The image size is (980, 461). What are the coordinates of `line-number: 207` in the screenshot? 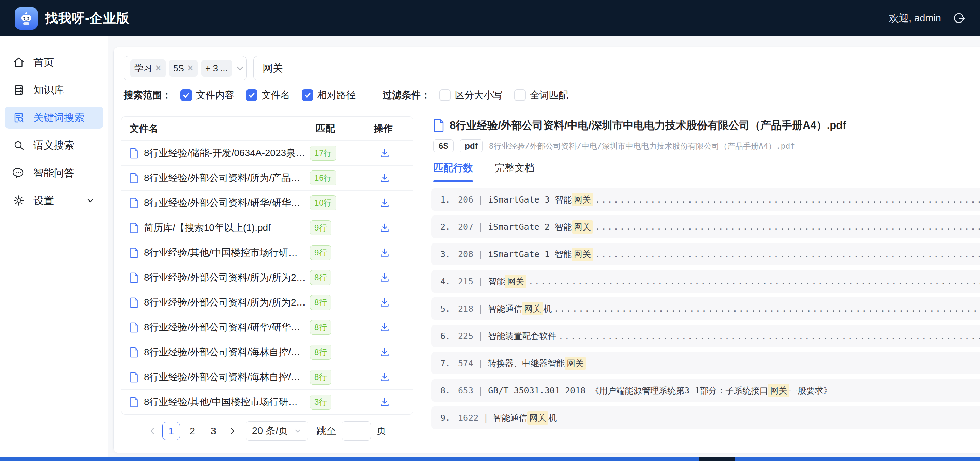 It's located at (466, 227).